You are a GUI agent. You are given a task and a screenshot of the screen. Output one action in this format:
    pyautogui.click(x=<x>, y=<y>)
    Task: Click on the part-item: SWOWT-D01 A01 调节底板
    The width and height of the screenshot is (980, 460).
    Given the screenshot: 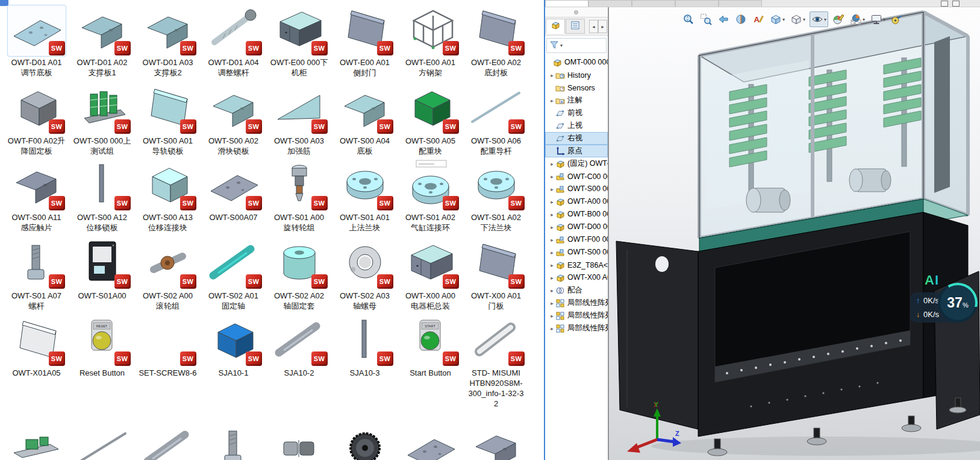 What is the action you would take?
    pyautogui.click(x=36, y=43)
    